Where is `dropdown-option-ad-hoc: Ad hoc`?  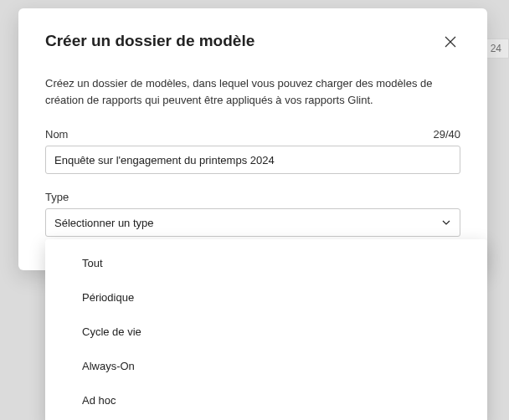
dropdown-option-ad-hoc: Ad hoc is located at coordinates (266, 400).